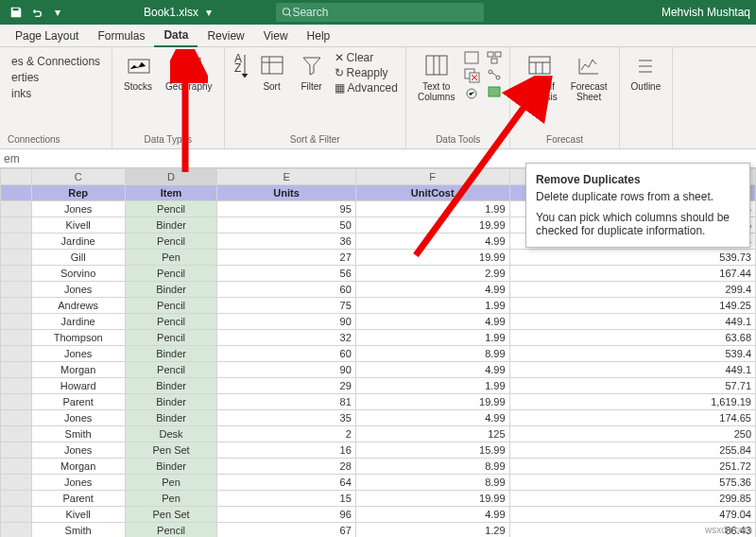 The width and height of the screenshot is (756, 537). What do you see at coordinates (241, 66) in the screenshot?
I see `sort-az-buttons: AZ` at bounding box center [241, 66].